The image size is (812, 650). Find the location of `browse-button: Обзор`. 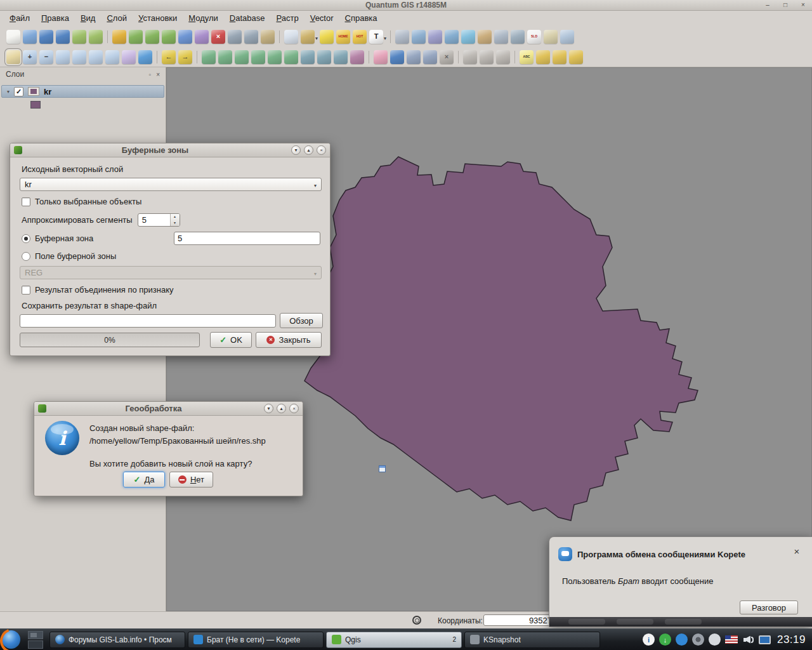

browse-button: Обзор is located at coordinates (301, 321).